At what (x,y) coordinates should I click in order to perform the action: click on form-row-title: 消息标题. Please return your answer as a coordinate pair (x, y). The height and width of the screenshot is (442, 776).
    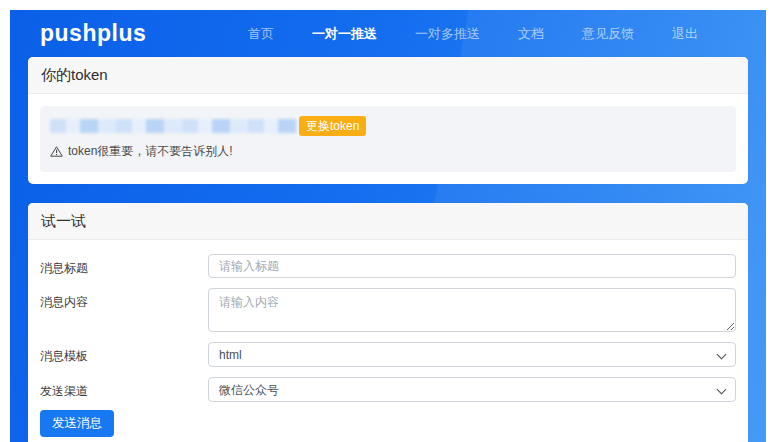
    Looking at the image, I should click on (388, 266).